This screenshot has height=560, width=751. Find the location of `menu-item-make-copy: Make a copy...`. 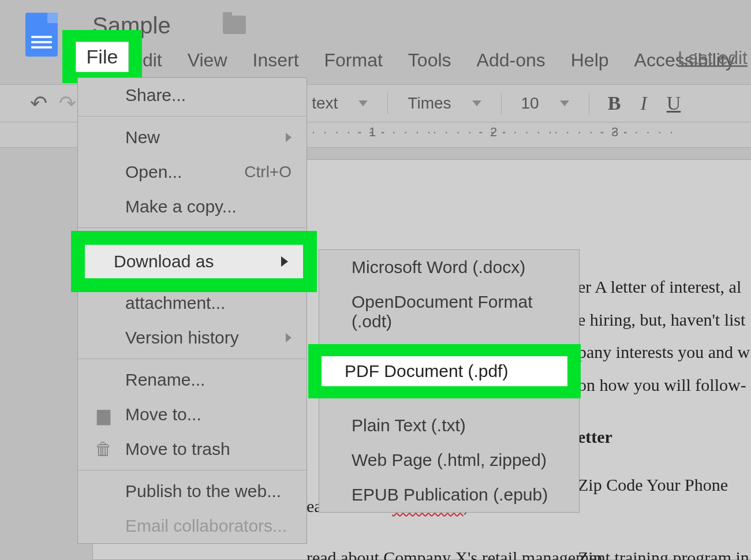

menu-item-make-copy: Make a copy... is located at coordinates (192, 207).